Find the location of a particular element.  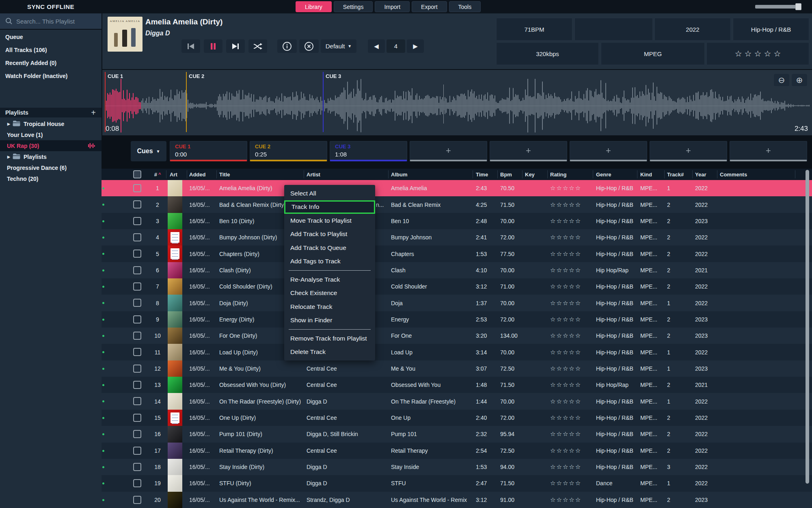

playlist-playlists: ▶Playlists is located at coordinates (51, 157).